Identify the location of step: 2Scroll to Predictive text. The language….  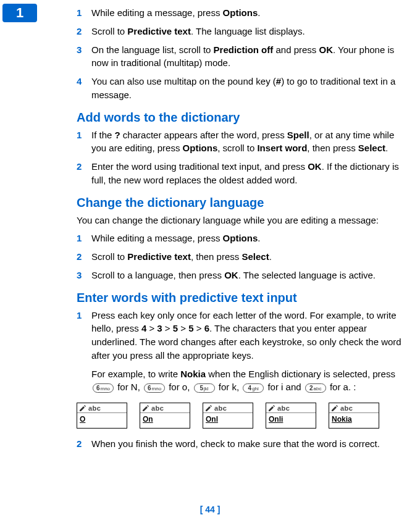
(241, 31).